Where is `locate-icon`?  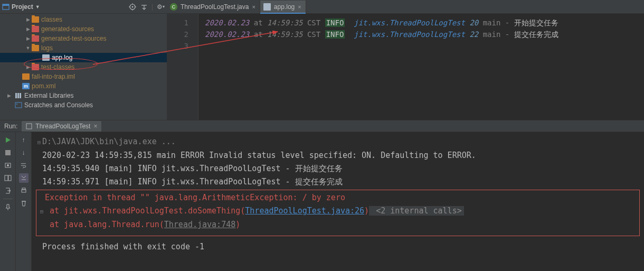 locate-icon is located at coordinates (132, 7).